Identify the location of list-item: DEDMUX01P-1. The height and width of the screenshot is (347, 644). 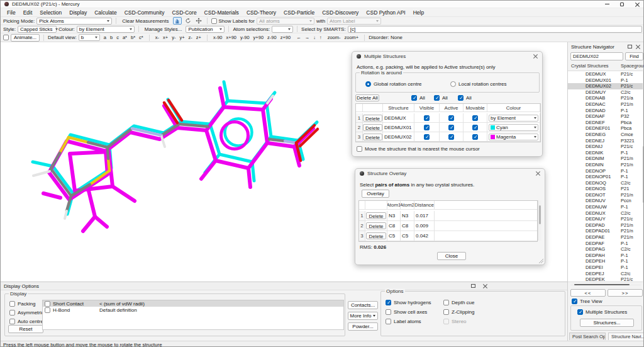
(605, 81).